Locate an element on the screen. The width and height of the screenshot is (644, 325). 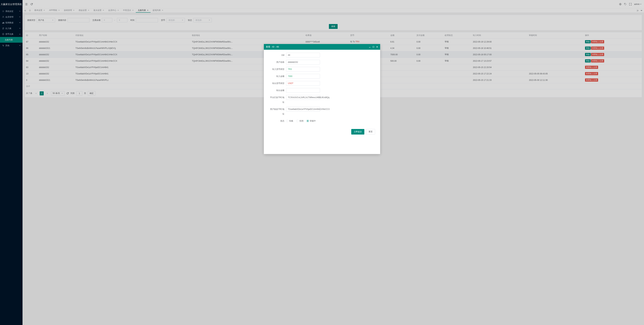
modal-username-input: dddddd152 is located at coordinates (303, 62).